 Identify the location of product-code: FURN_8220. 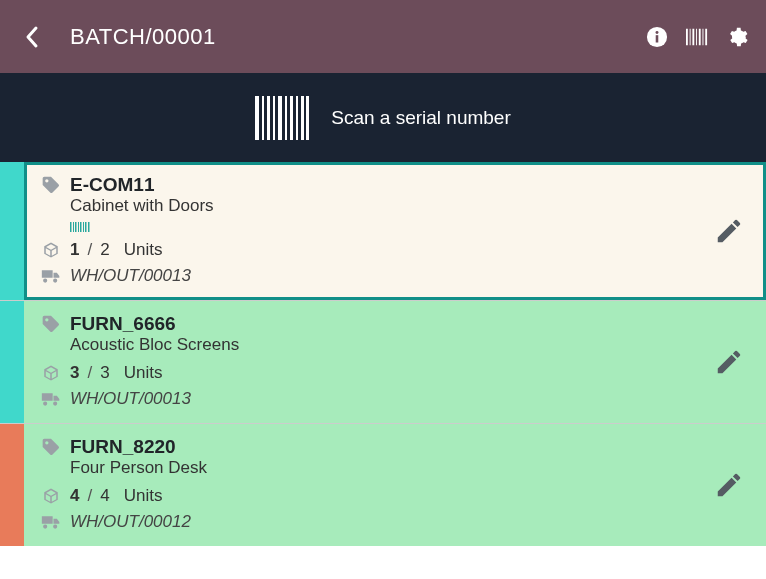
(123, 447).